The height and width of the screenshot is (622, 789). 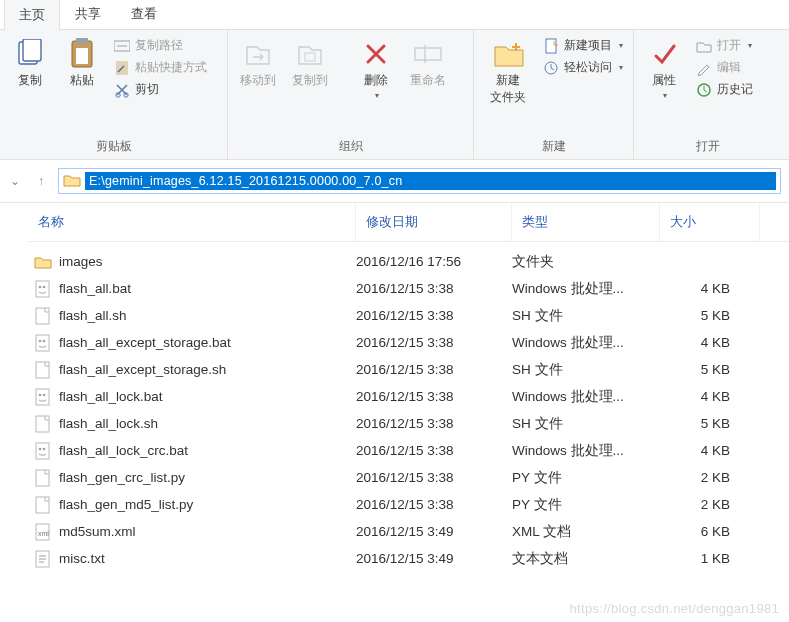 I want to click on table-row: flash_all_lock_crc.bat2016/12/15 3:38Win…, so click(x=408, y=450).